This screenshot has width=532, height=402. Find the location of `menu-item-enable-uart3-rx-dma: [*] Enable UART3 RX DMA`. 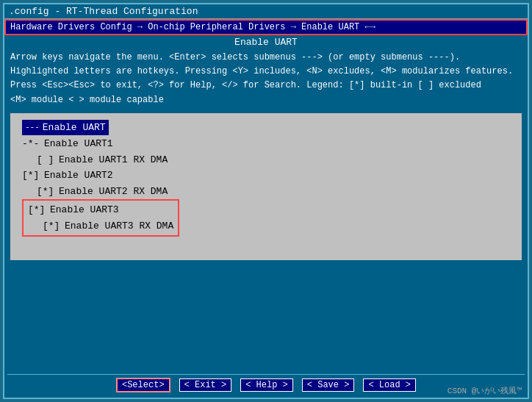

menu-item-enable-uart3-rx-dma: [*] Enable UART3 RX DMA is located at coordinates (101, 226).